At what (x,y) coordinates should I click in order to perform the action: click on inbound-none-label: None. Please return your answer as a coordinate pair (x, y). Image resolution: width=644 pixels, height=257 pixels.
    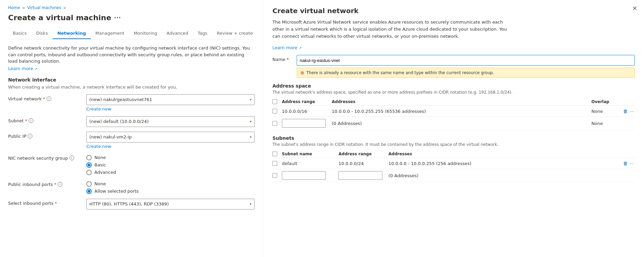
    Looking at the image, I should click on (100, 184).